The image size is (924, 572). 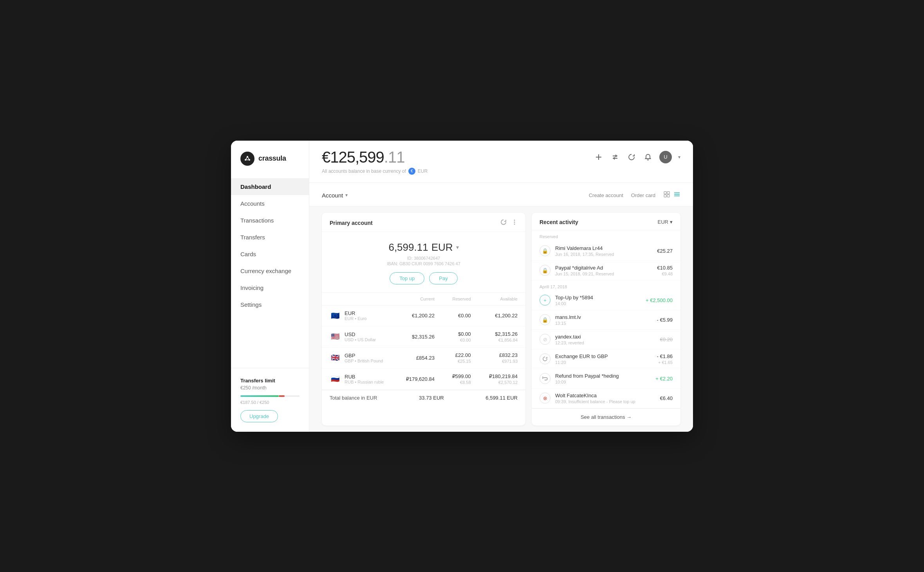 I want to click on sidebar-item-dashboard: Dashboard, so click(x=270, y=186).